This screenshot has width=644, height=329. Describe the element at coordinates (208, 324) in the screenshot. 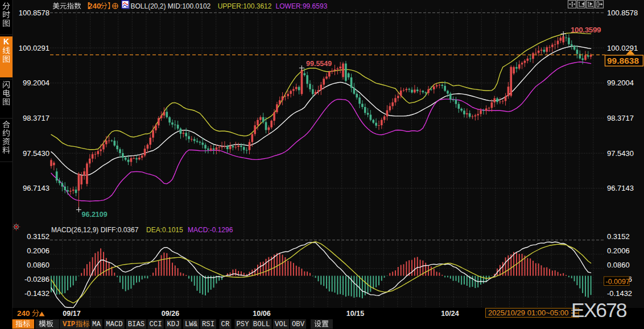

I see `svg-text: RSI` at that location.